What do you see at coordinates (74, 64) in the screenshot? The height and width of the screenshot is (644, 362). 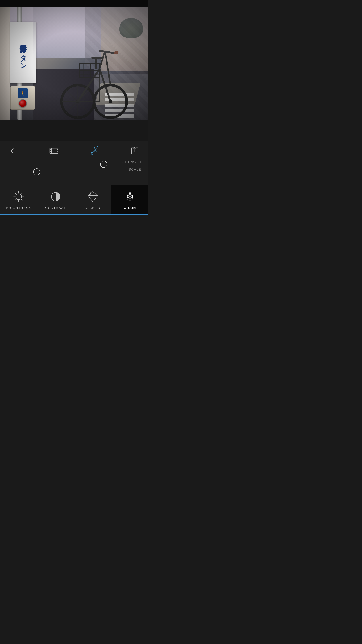 I see `photo-scene: 音響用押ボタン 🚶` at bounding box center [74, 64].